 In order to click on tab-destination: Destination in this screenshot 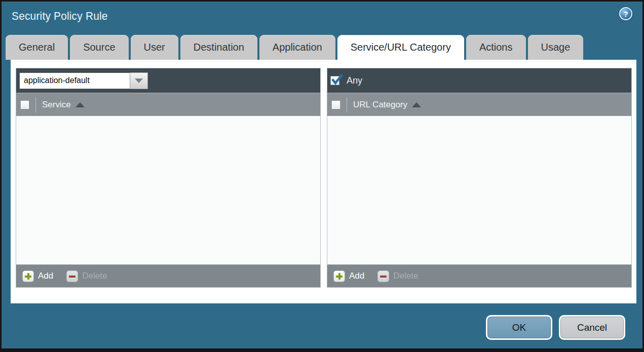, I will do `click(219, 48)`.